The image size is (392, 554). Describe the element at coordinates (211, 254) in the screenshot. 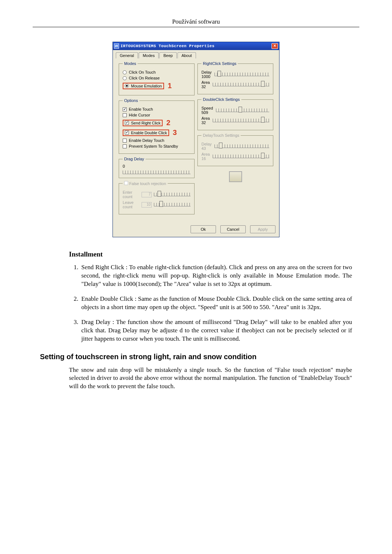

I see `installment-heading: Installment` at that location.